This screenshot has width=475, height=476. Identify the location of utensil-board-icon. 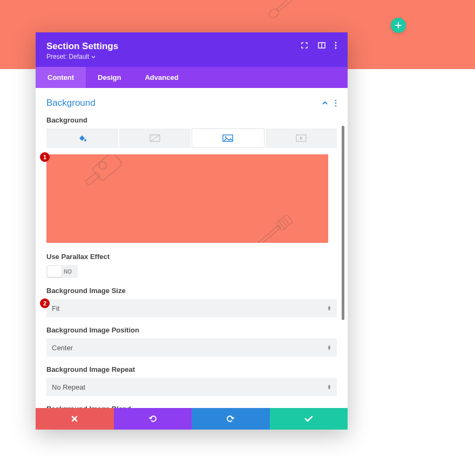
(103, 175).